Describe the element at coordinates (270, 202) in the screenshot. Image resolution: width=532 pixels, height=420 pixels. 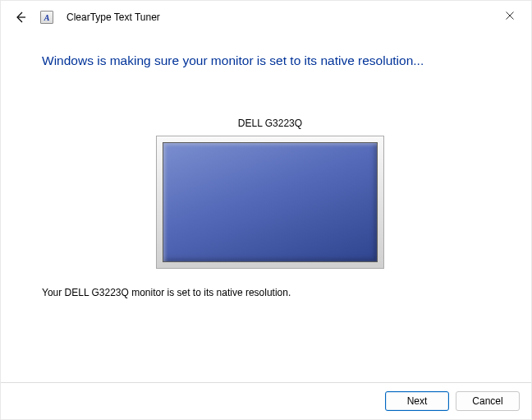
I see `monitor-screen` at that location.